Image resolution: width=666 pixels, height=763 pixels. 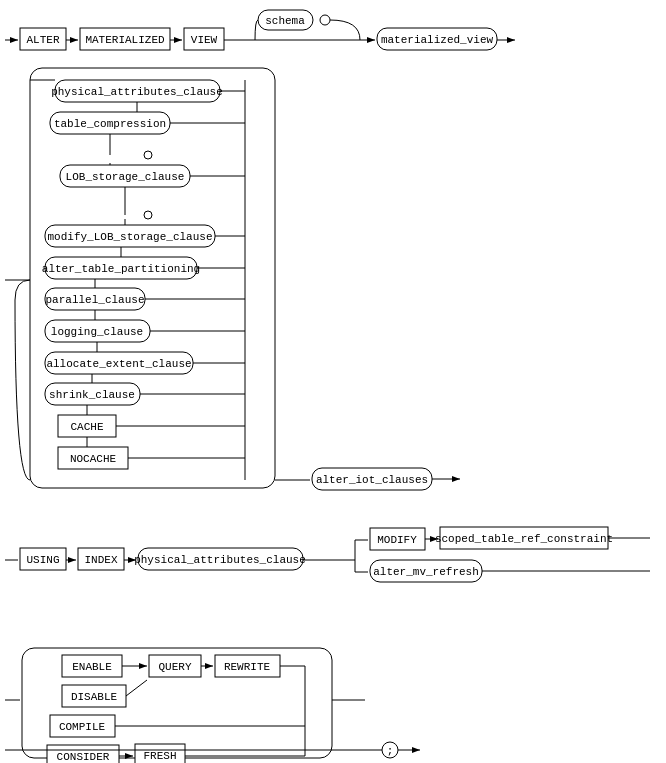 What do you see at coordinates (204, 40) in the screenshot?
I see `view-label: VIEW` at bounding box center [204, 40].